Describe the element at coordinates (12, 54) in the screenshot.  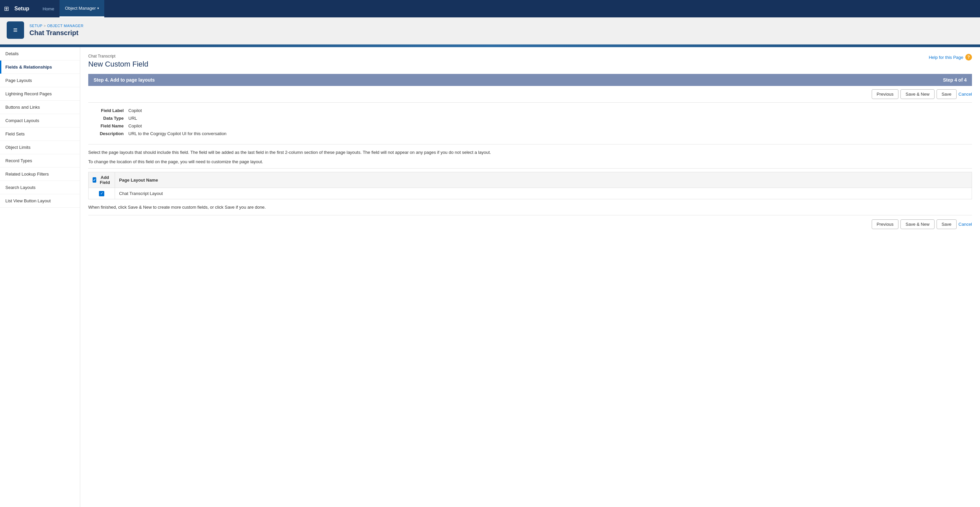
I see `sidebar-item-details-label: Details` at that location.